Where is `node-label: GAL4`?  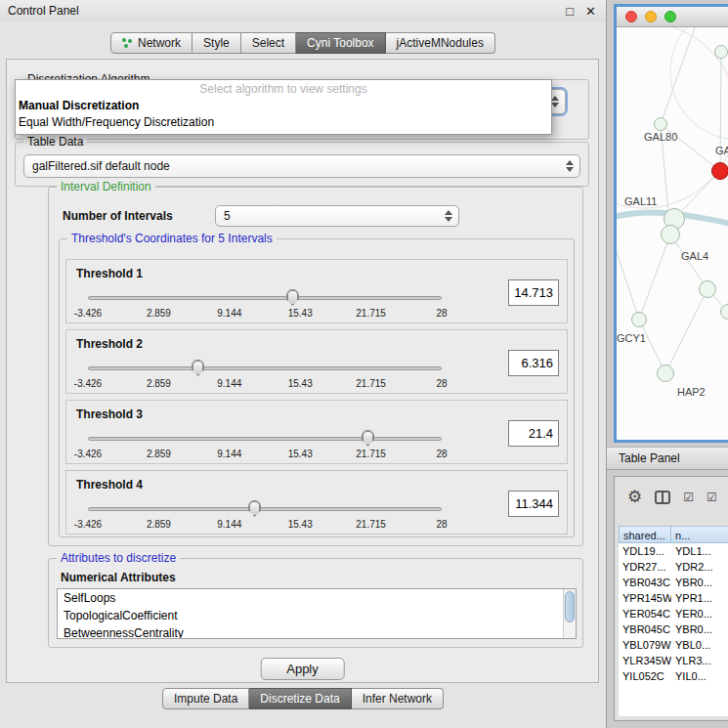 node-label: GAL4 is located at coordinates (695, 256).